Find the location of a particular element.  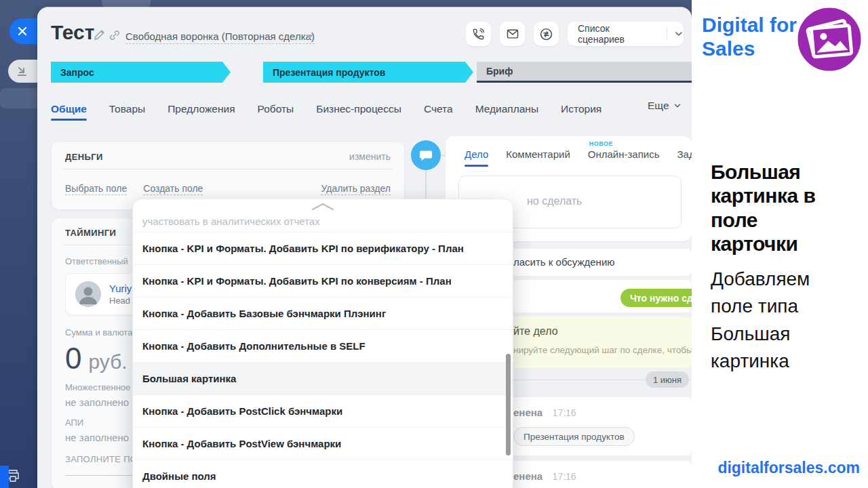

money-section-title: ДЕНЬГИ is located at coordinates (84, 157).